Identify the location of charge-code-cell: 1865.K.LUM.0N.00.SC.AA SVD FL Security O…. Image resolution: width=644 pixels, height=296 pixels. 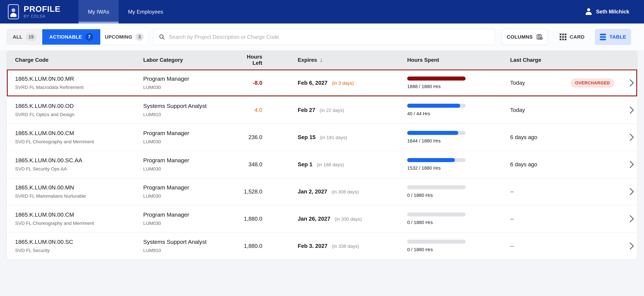
(79, 164).